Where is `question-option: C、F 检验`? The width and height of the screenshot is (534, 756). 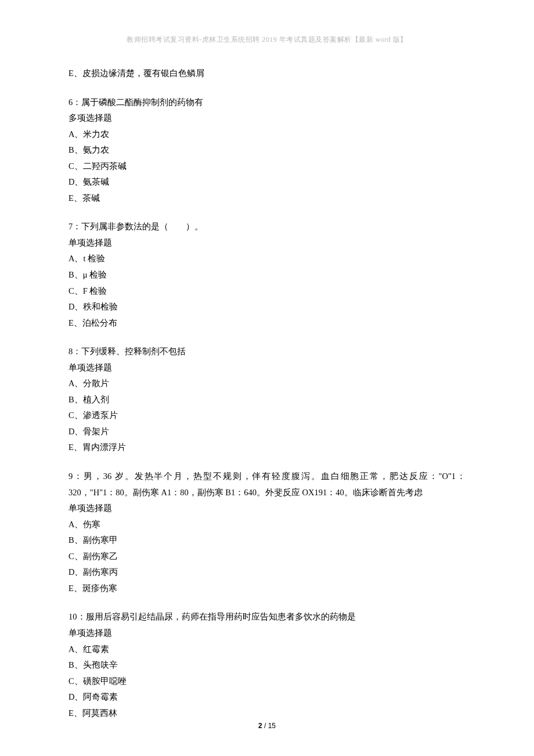 question-option: C、F 检验 is located at coordinates (267, 291).